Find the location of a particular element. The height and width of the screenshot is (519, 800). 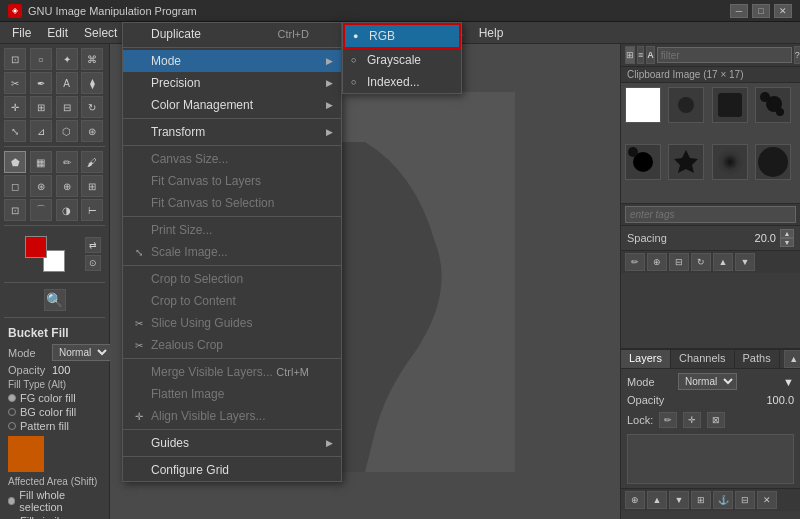

zoom-tool: 🔍 is located at coordinates (55, 300).